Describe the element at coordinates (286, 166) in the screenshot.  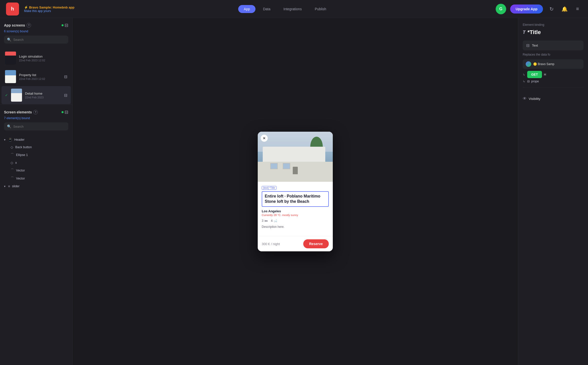
I see `window-shape2` at that location.